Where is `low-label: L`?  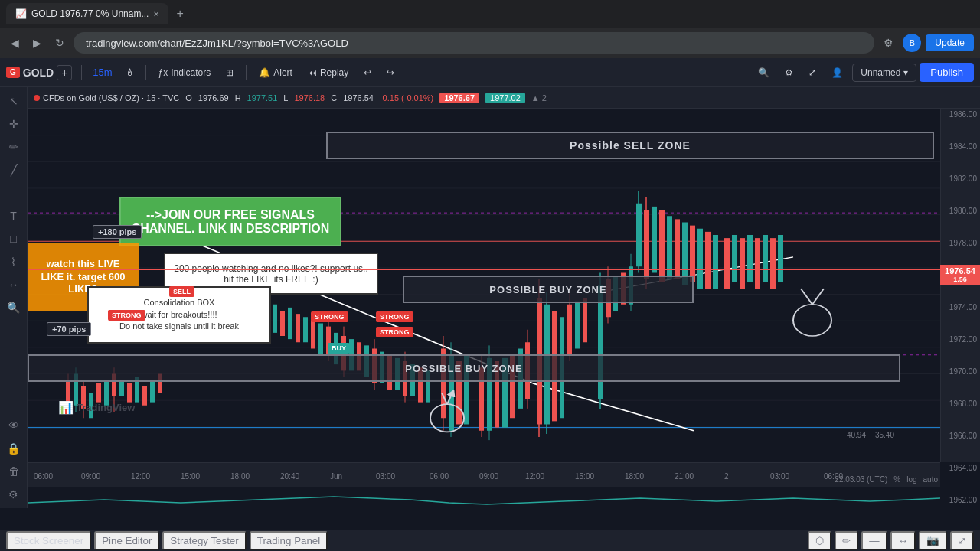 low-label: L is located at coordinates (286, 98).